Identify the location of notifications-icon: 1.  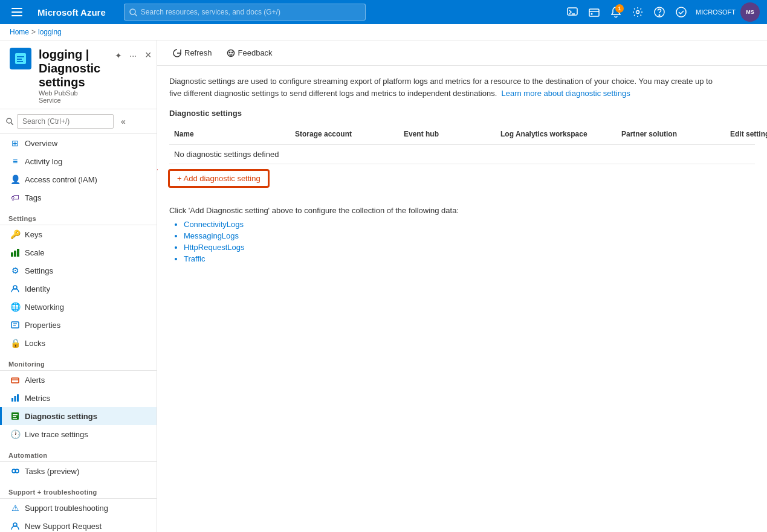
(616, 12).